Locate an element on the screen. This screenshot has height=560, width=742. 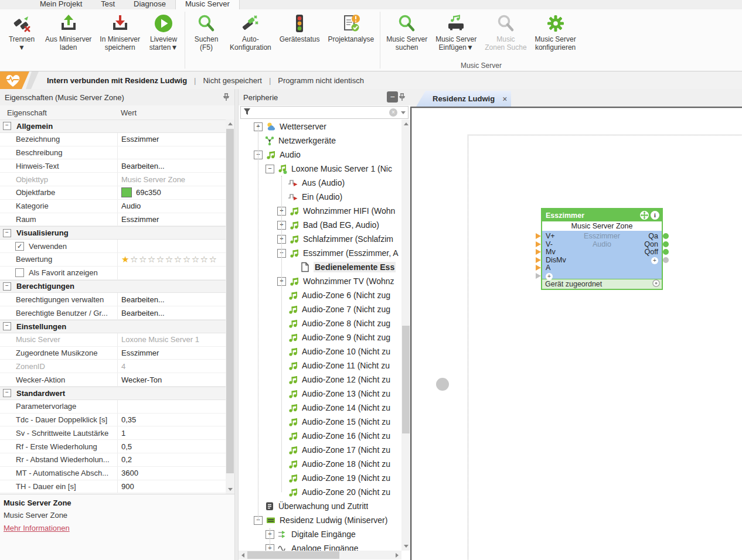
music-zones-search-button: MusicZonen Suche is located at coordinates (505, 33).